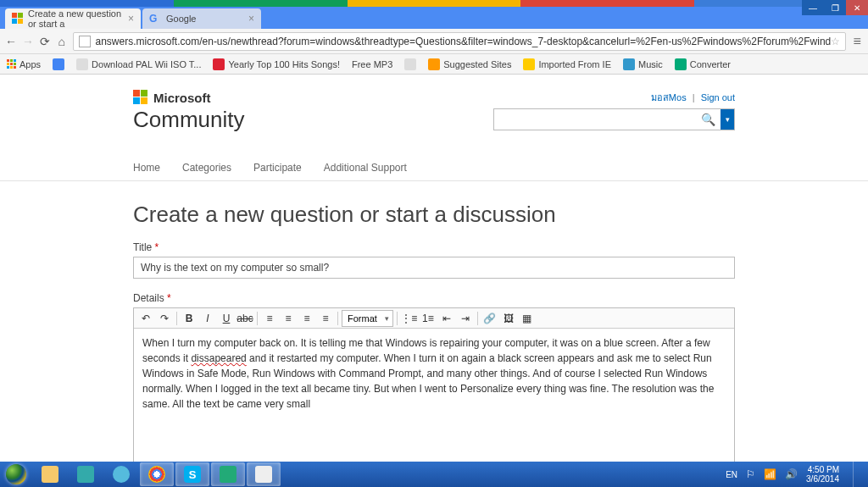  Describe the element at coordinates (770, 474) in the screenshot. I see `tray-network-icon: 📶` at that location.